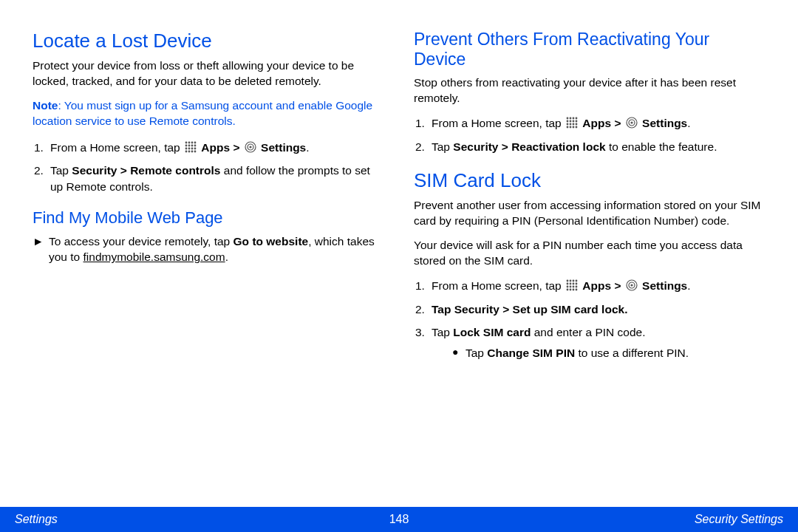 The height and width of the screenshot is (532, 798). I want to click on step-text: Tap Security > Reactivation lock to enab…, so click(598, 147).